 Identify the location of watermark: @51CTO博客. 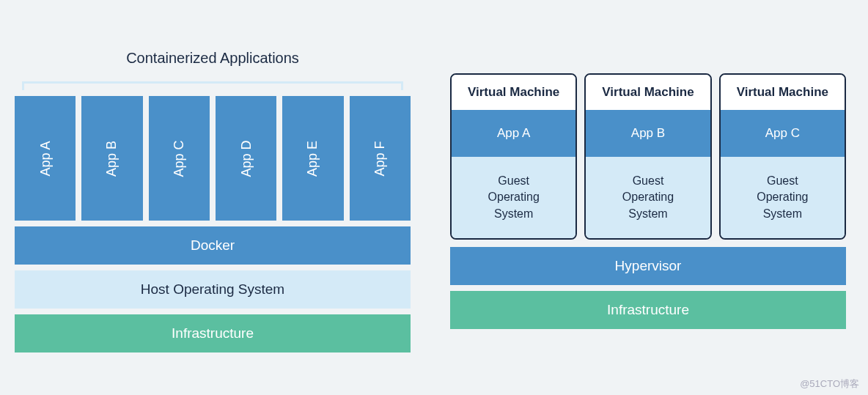
(830, 384).